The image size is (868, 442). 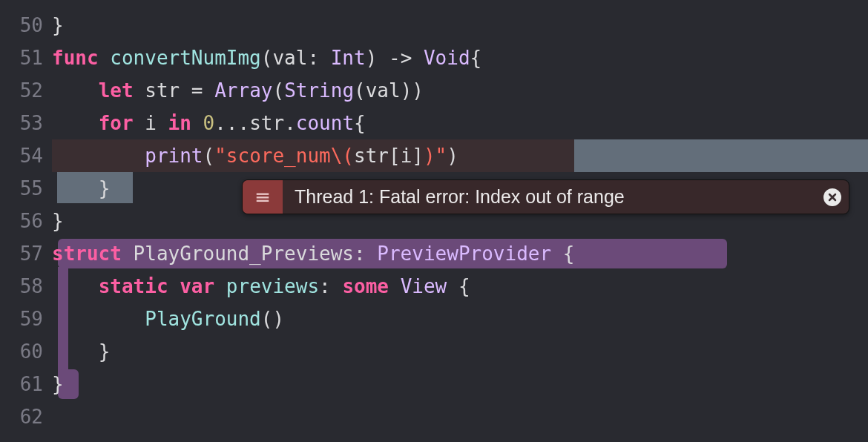 What do you see at coordinates (22, 352) in the screenshot?
I see `gutter-line: 60` at bounding box center [22, 352].